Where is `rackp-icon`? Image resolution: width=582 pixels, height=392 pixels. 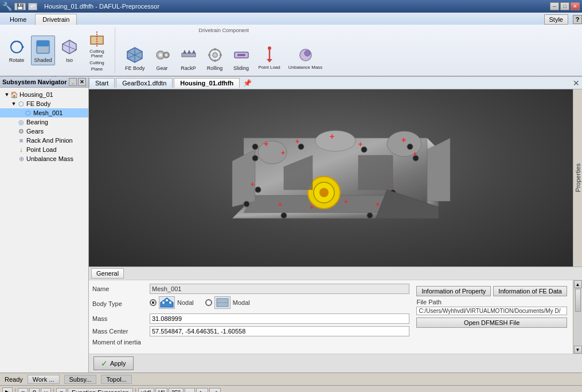 rackp-icon is located at coordinates (189, 55).